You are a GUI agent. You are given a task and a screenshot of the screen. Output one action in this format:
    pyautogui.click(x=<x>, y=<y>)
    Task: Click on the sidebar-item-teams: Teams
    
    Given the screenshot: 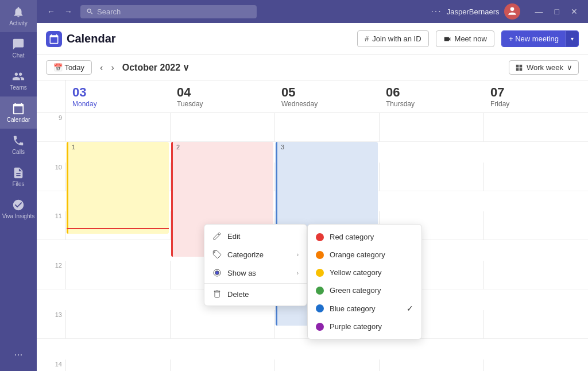 What is the action you would take?
    pyautogui.click(x=18, y=80)
    